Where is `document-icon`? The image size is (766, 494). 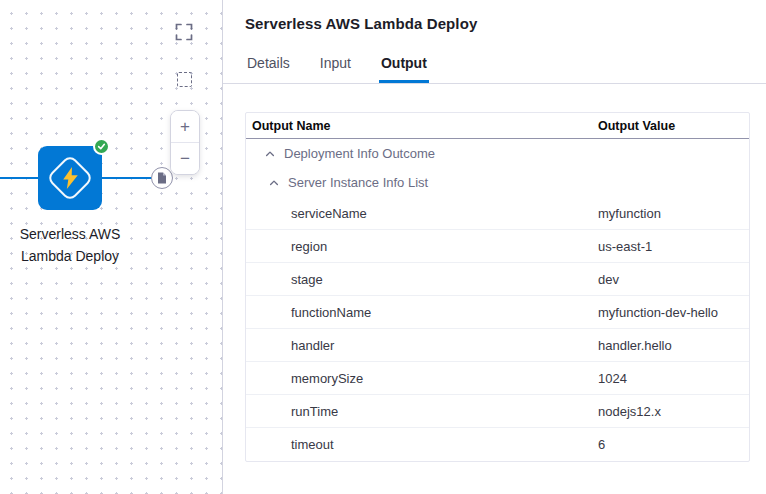 document-icon is located at coordinates (162, 178).